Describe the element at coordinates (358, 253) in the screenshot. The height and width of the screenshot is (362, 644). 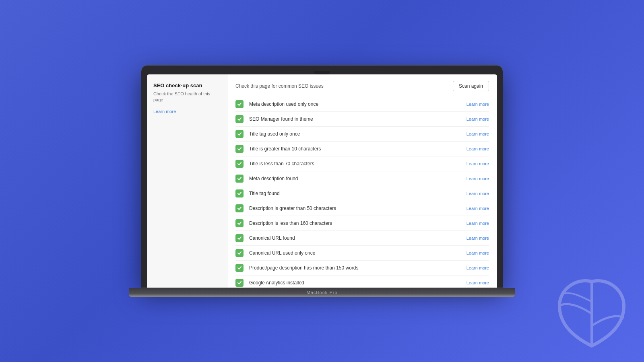
I see `check-label-text: Canonical URL used only once` at that location.